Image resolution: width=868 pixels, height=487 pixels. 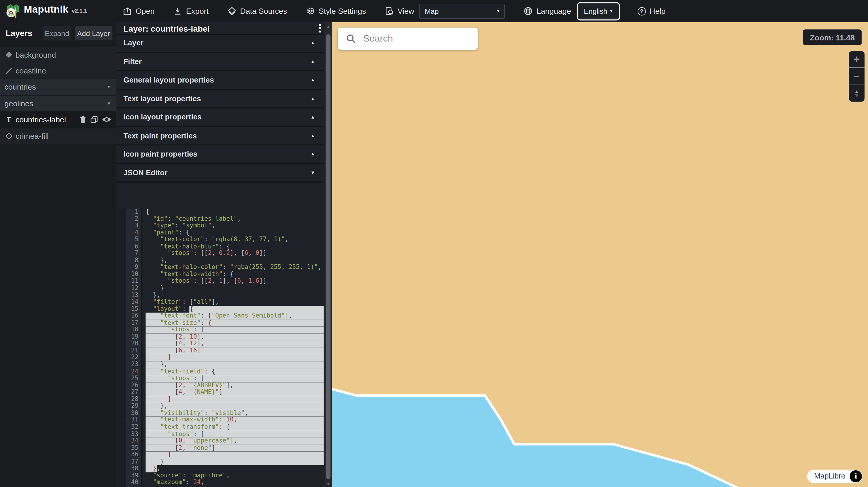 I want to click on code-line: 32 "text-transform": {, so click(x=220, y=427).